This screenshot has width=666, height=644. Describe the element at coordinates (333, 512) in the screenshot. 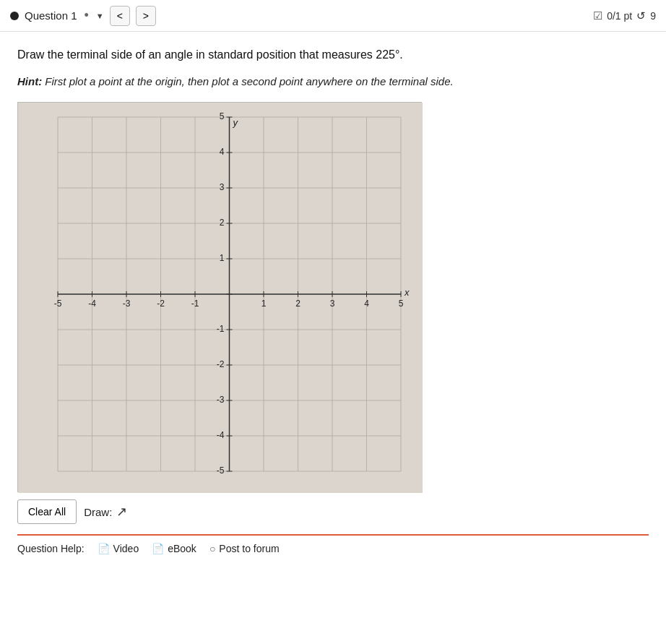

I see `graph-controls: Clear All Draw: ↗` at that location.